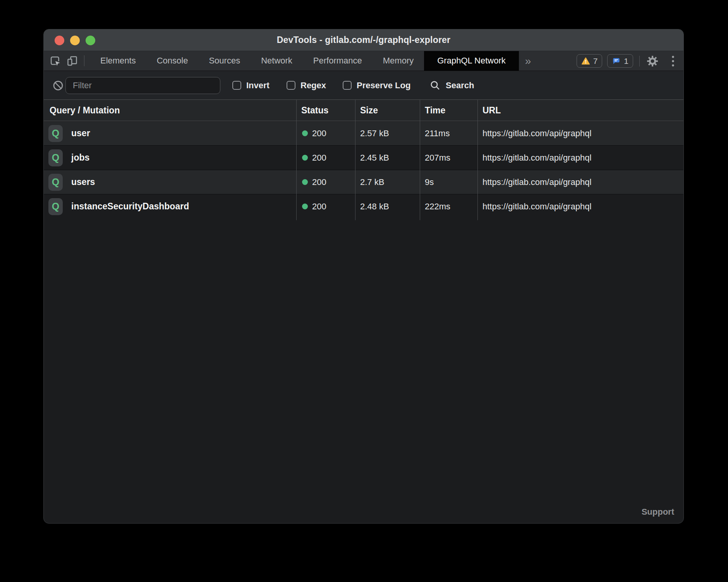  Describe the element at coordinates (130, 207) in the screenshot. I see `query-name: instanceSecurityDashboard` at that location.